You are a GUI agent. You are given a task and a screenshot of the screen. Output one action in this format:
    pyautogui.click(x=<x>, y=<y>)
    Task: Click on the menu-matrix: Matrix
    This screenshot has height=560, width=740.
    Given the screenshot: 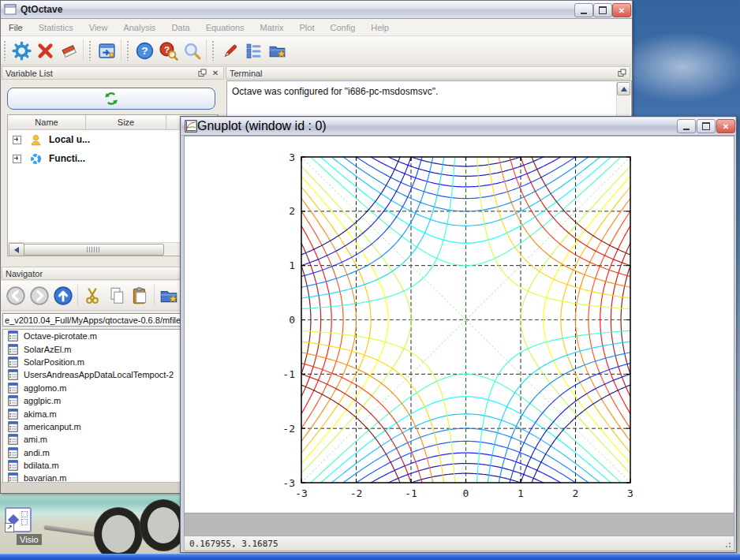 What is the action you would take?
    pyautogui.click(x=272, y=28)
    